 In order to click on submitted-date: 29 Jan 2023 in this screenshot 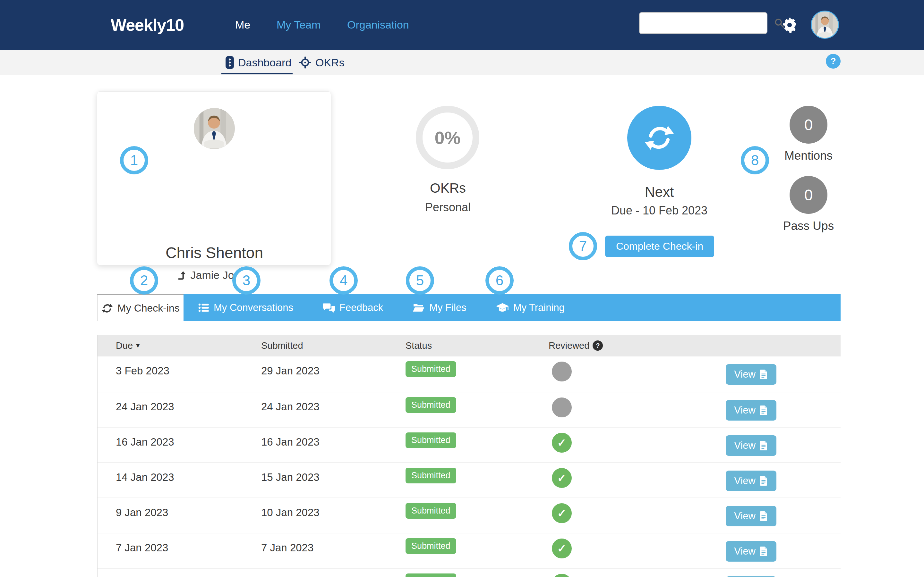, I will do `click(333, 371)`.